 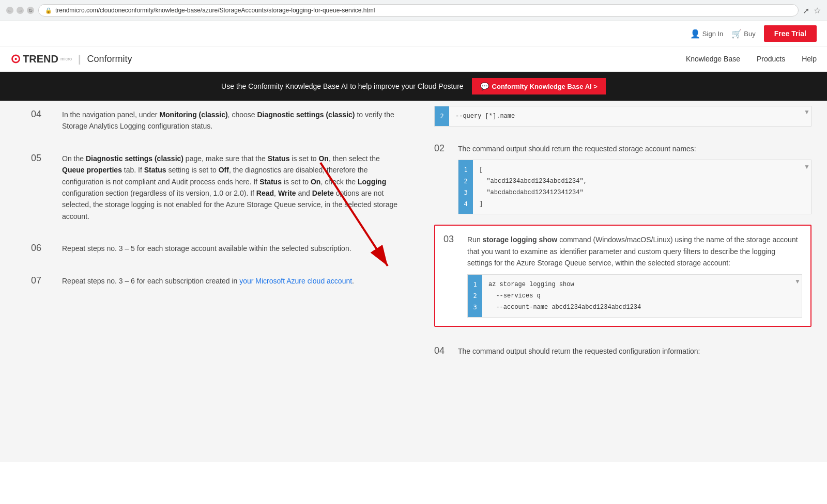 What do you see at coordinates (707, 34) in the screenshot?
I see `signin-link: 👤 Sign In` at bounding box center [707, 34].